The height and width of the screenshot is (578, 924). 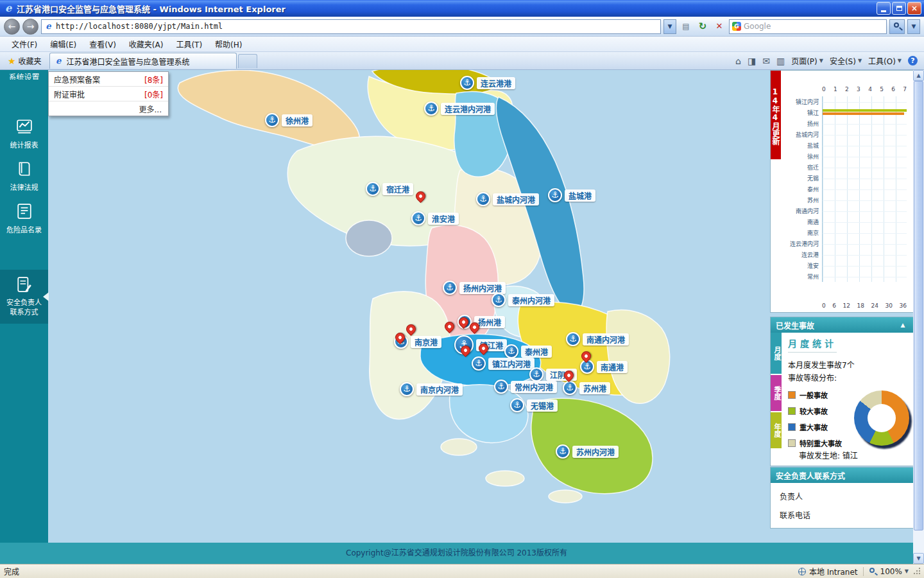 What do you see at coordinates (143, 60) in the screenshot?
I see `tab-active: e 江苏省港口安全监管与应急管理系统` at bounding box center [143, 60].